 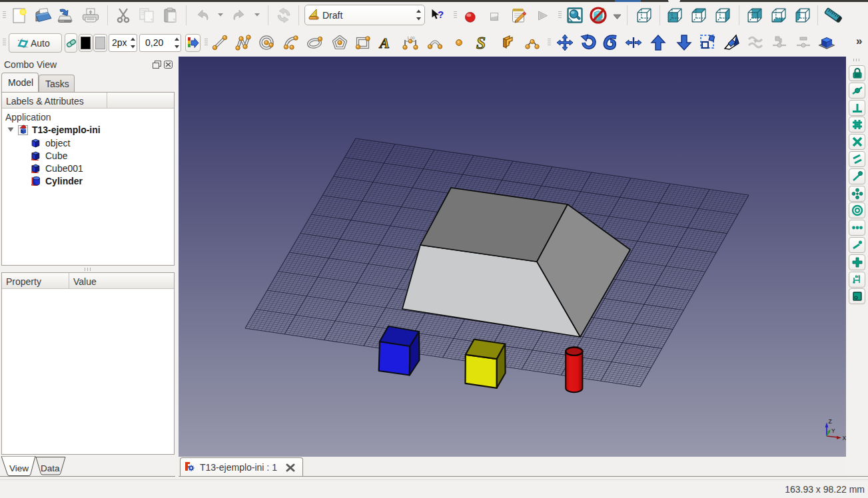 What do you see at coordinates (858, 276) in the screenshot?
I see `svg-text: 1.0` at bounding box center [858, 276].